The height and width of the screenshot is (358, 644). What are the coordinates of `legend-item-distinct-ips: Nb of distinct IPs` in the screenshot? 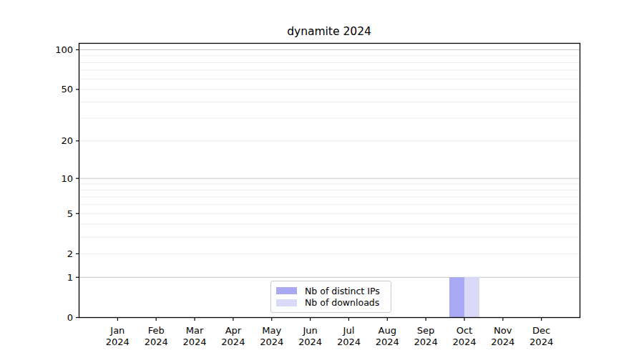 It's located at (331, 291).